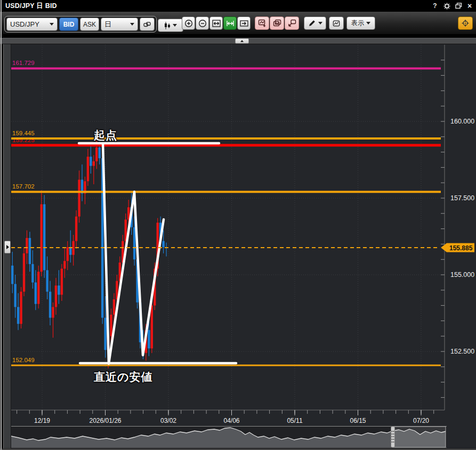  What do you see at coordinates (470, 6) in the screenshot?
I see `close-icon: ×` at bounding box center [470, 6].